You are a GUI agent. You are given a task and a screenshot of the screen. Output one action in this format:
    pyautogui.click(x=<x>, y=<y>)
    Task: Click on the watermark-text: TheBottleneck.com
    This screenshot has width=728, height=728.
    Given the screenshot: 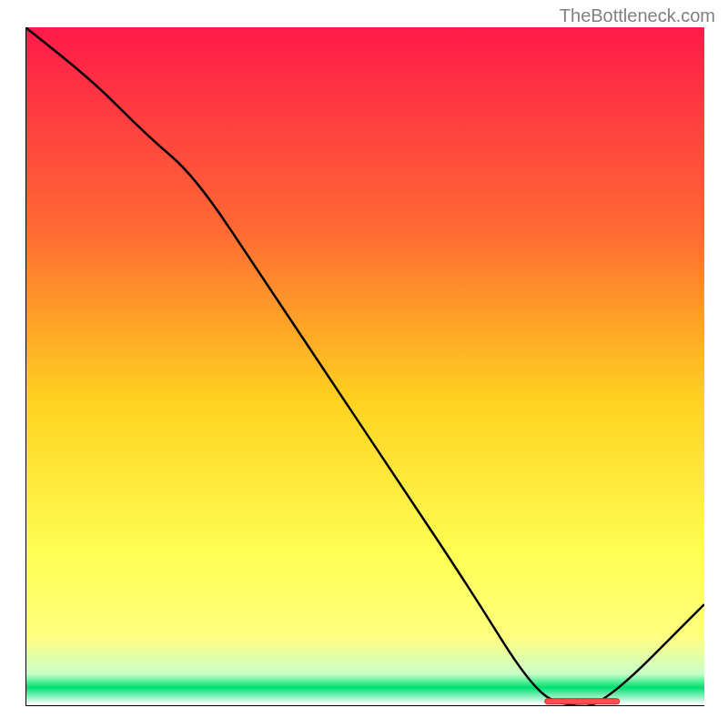 What is the action you would take?
    pyautogui.click(x=637, y=16)
    